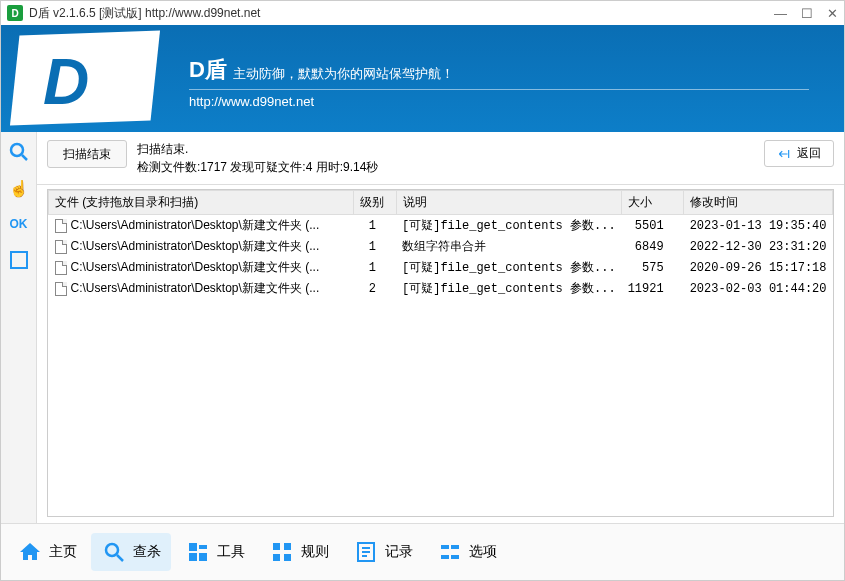 The width and height of the screenshot is (845, 581). I want to click on cell-size: 575, so click(653, 268).